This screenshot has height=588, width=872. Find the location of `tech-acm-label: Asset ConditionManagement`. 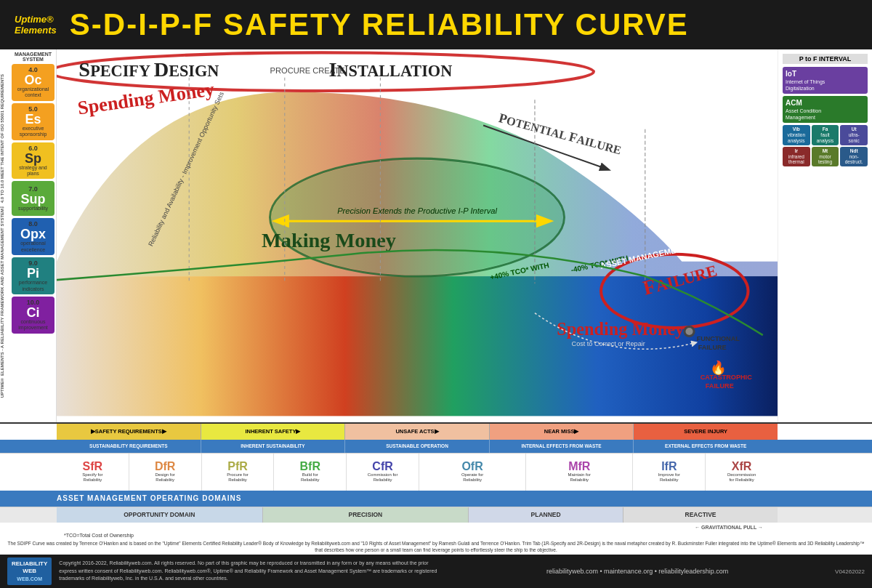

tech-acm-label: Asset ConditionManagement is located at coordinates (825, 114).